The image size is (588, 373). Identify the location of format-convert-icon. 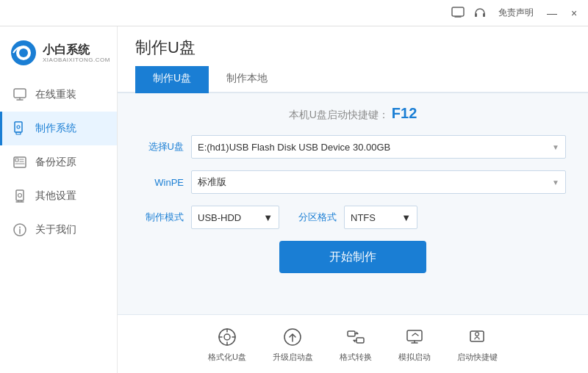
(356, 337).